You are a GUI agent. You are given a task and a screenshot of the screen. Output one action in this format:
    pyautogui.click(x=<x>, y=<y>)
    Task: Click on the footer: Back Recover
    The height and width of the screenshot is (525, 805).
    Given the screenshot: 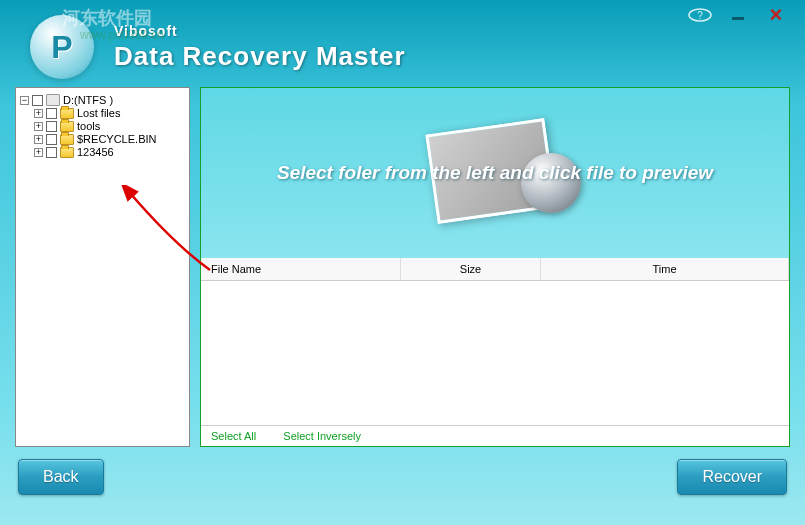 What is the action you would take?
    pyautogui.click(x=402, y=477)
    